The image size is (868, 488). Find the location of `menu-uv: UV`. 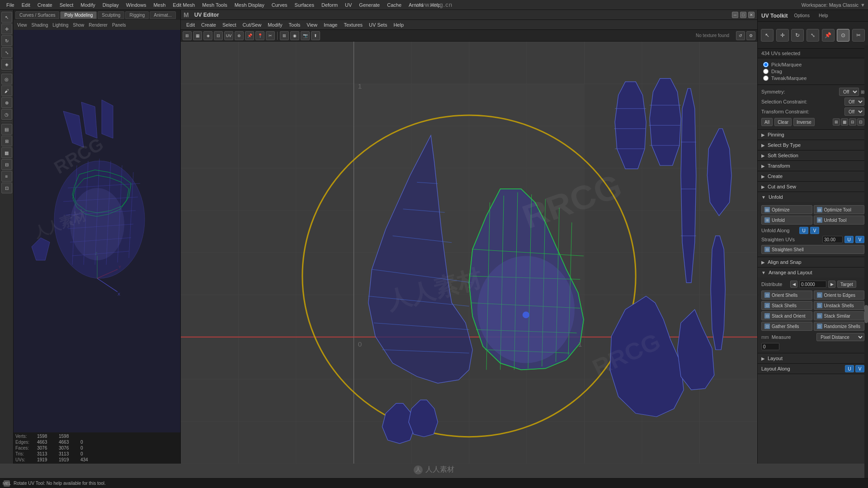

menu-uv: UV is located at coordinates (348, 5).